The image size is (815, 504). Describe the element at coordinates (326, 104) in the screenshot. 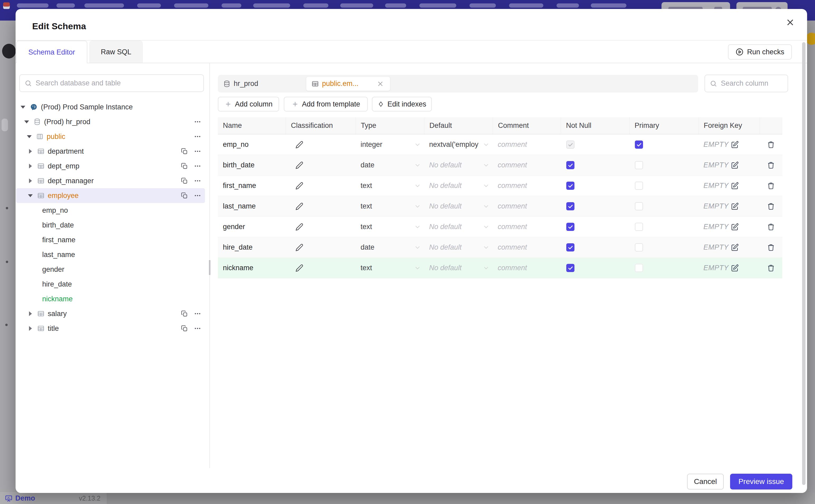

I see `add-from-template-button: Add from template` at that location.